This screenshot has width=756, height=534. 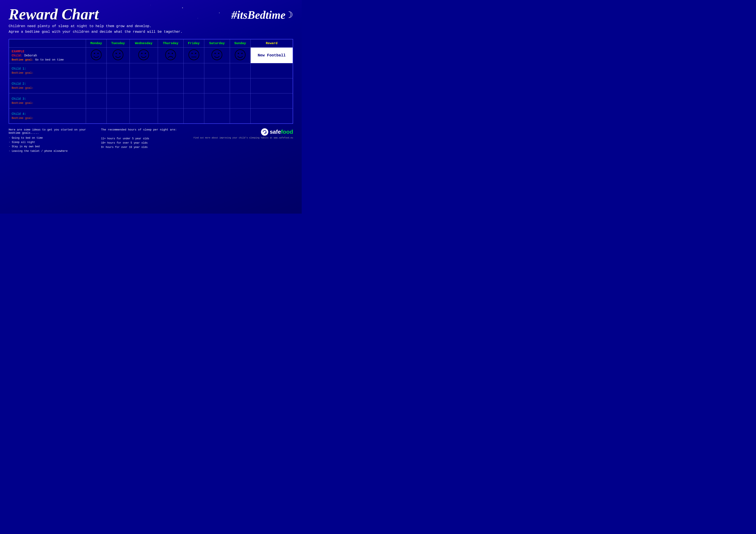 I want to click on col-header-tuesday: Tuesday, so click(x=118, y=43).